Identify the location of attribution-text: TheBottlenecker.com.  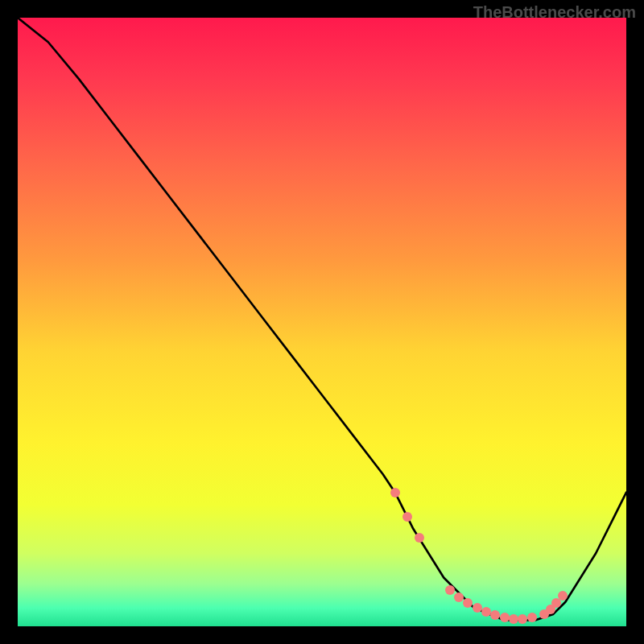
(555, 13).